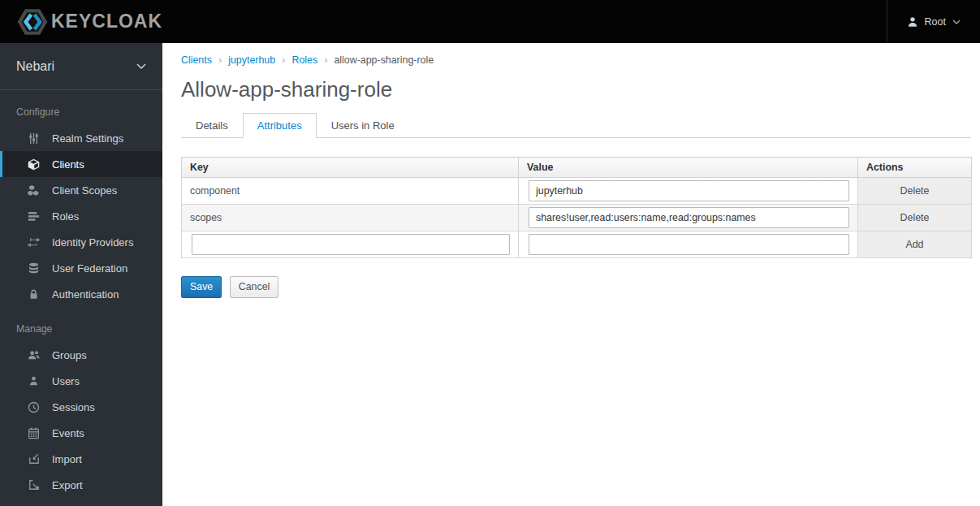 The height and width of the screenshot is (506, 980). What do you see at coordinates (81, 433) in the screenshot?
I see `sidebar-item-events: Events` at bounding box center [81, 433].